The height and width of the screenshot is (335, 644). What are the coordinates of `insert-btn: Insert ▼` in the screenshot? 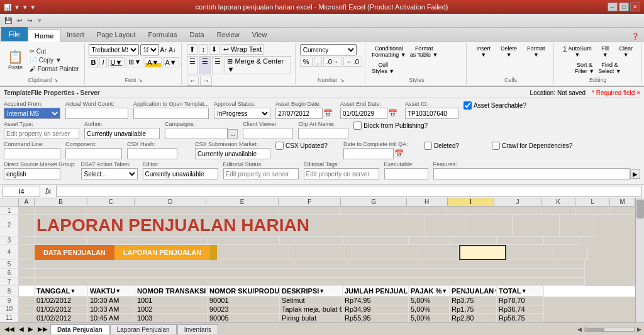 It's located at (483, 52).